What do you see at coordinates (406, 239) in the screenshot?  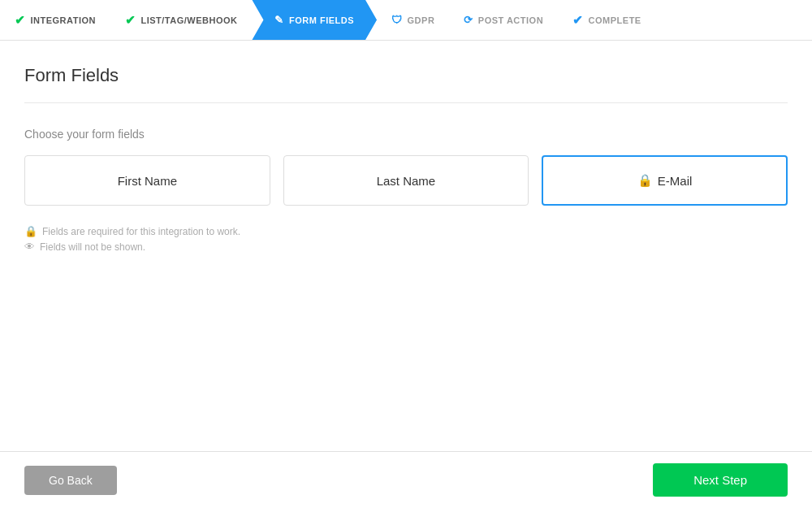 I see `legend: 🔒 Fields are required for this integrati…` at bounding box center [406, 239].